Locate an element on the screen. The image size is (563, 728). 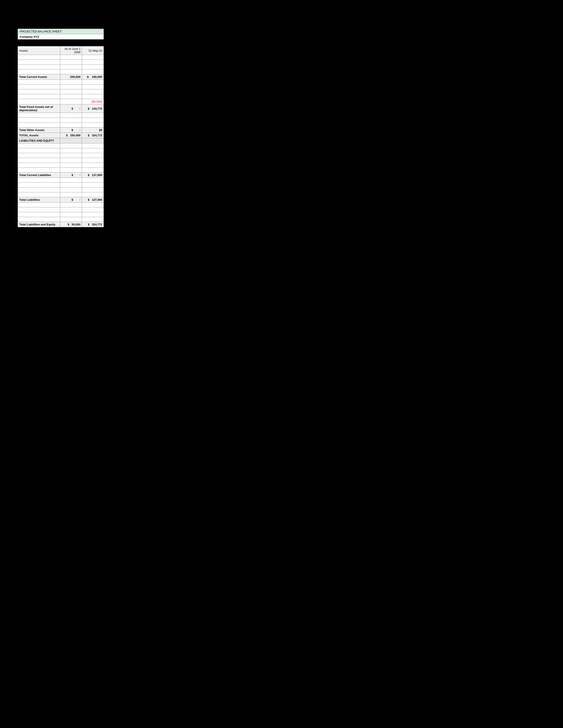
total-liabilities-row: Total Liabilities $ - $ 137,000 is located at coordinates (61, 200).